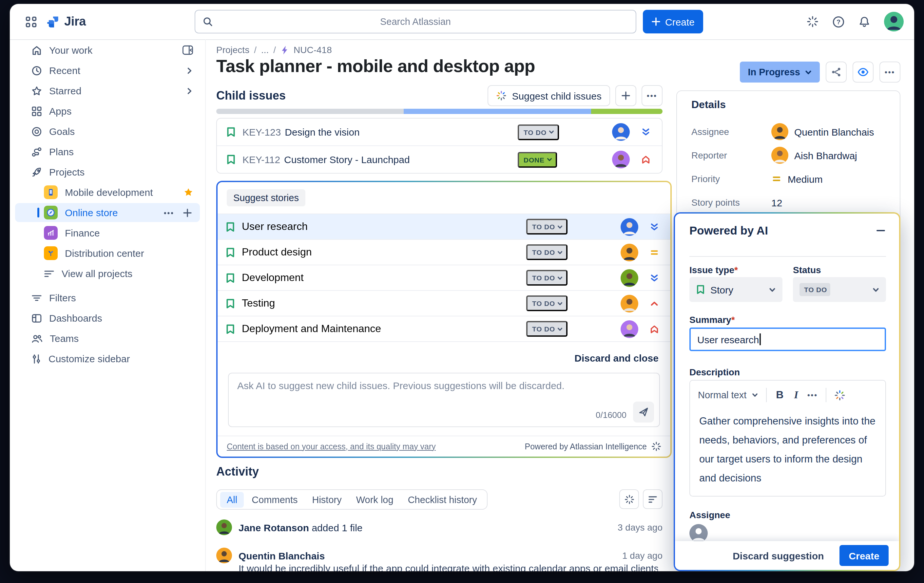 Image resolution: width=924 pixels, height=583 pixels. Describe the element at coordinates (416, 21) in the screenshot. I see `search-input` at that location.